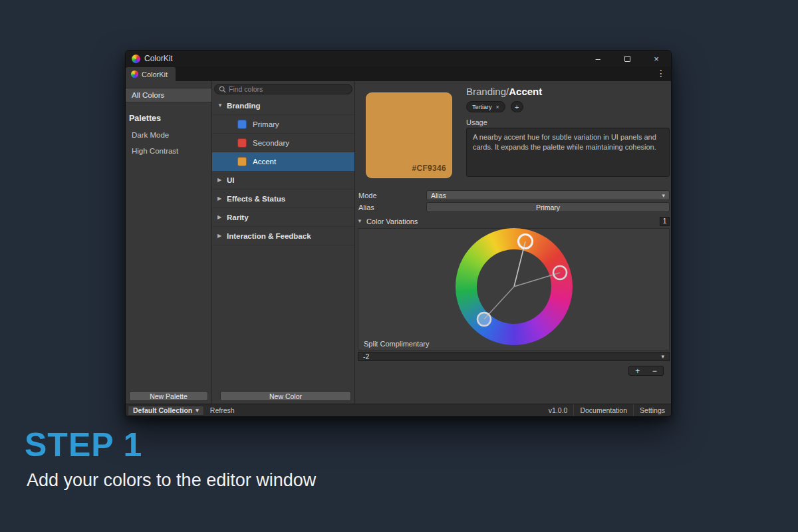 This screenshot has width=798, height=532. What do you see at coordinates (242, 124) in the screenshot?
I see `color-swatch-primary` at bounding box center [242, 124].